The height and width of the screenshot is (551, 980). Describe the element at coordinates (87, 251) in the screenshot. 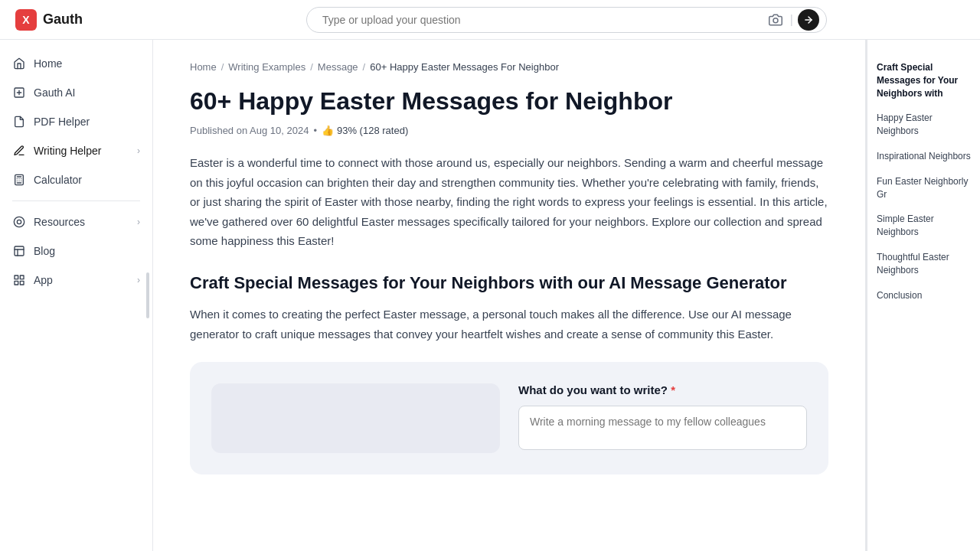

I see `sidebar-item-blog-label: Blog` at that location.